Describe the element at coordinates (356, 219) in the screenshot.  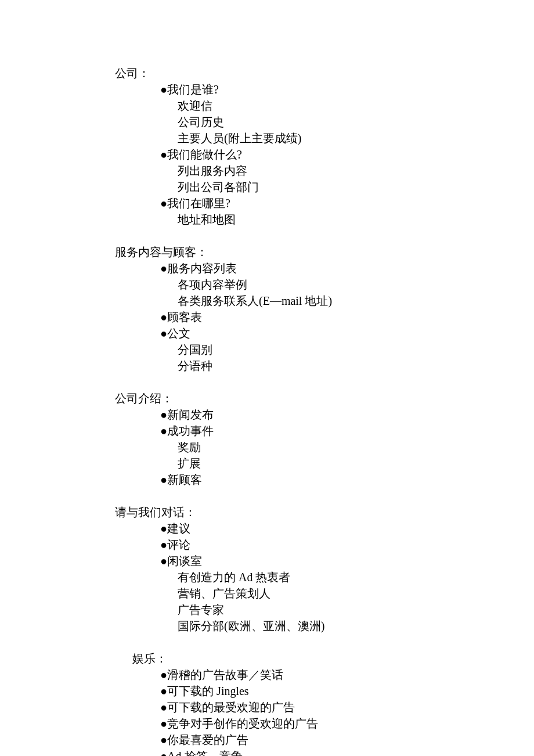
I see `sub-item: 地址和地图` at that location.